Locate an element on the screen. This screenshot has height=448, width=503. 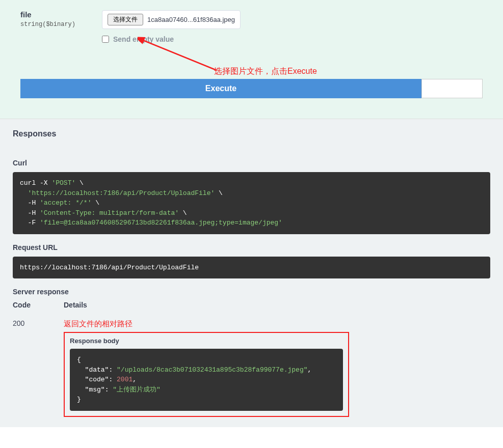
response-body-frame: Response body { "data": "/uploads/8cac3b… is located at coordinates (206, 375).